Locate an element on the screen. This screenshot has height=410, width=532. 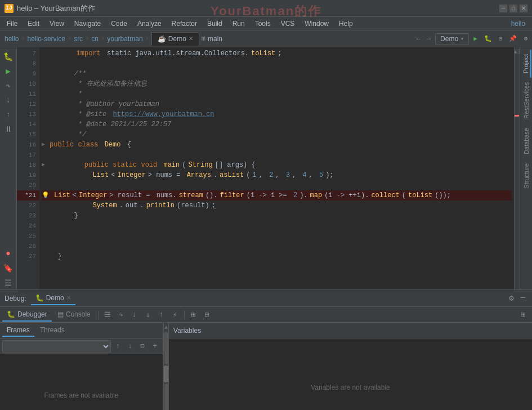
menu-tools: Tools is located at coordinates (263, 24).